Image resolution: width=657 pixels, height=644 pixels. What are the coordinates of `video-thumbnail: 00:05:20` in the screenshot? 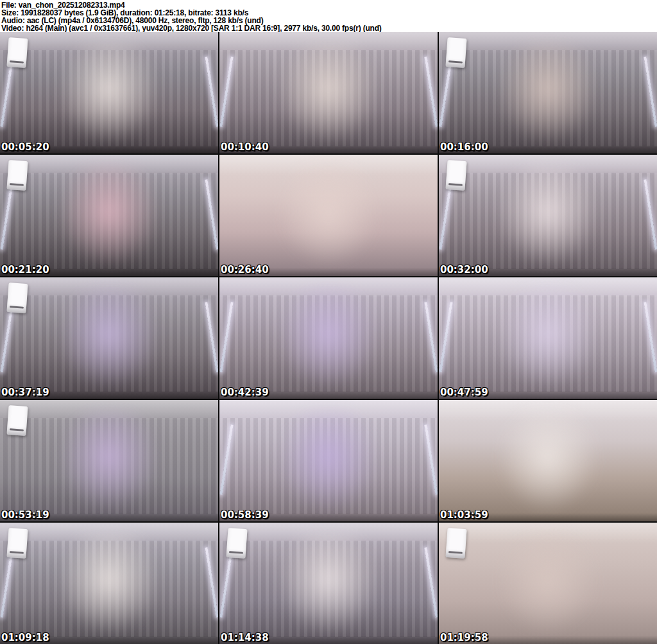 It's located at (109, 92).